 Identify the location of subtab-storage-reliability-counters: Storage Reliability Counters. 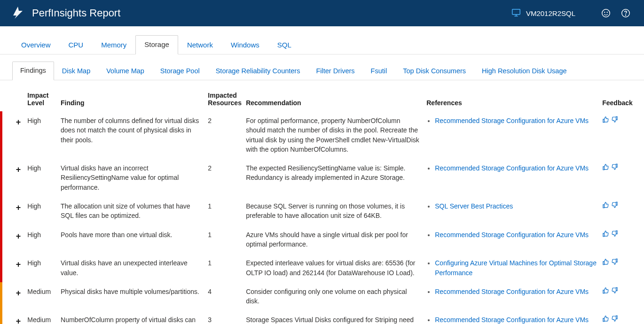
(258, 71).